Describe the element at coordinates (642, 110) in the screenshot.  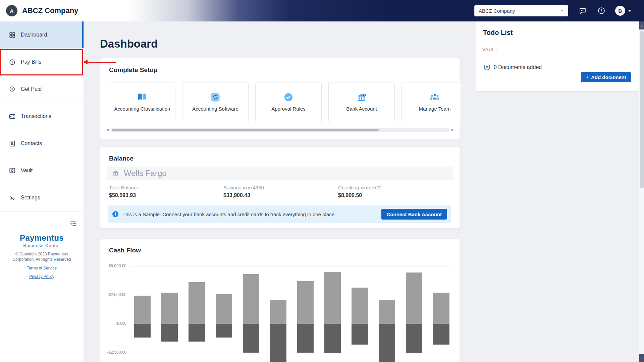
I see `scrollbar-thumb` at that location.